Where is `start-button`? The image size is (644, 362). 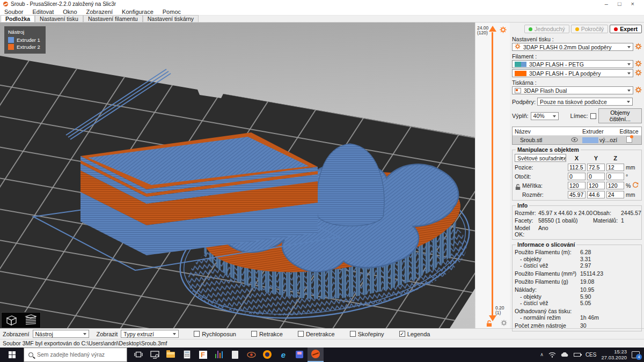 start-button is located at coordinates (12, 355).